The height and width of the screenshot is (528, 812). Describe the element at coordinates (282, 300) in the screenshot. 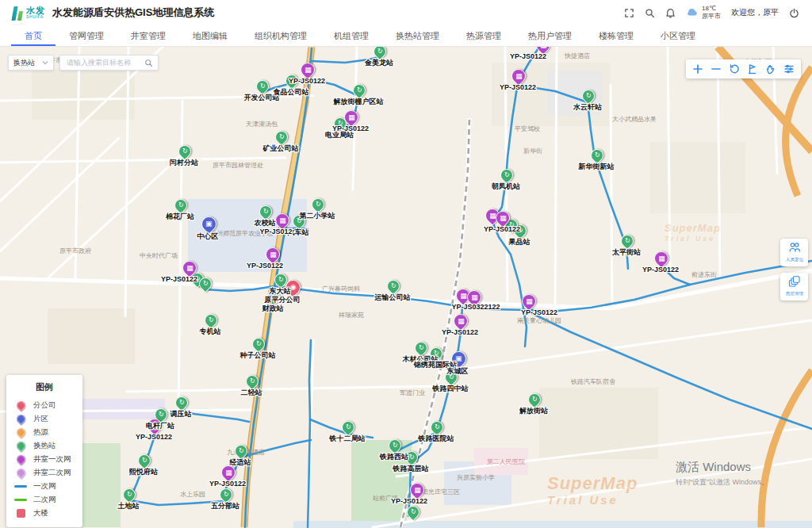

I see `marker-label: 原平分公司` at that location.